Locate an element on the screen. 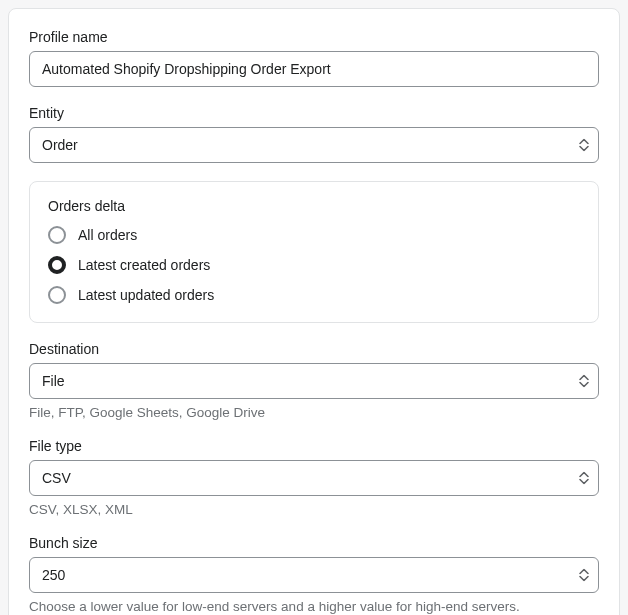 Image resolution: width=628 pixels, height=615 pixels. profile-name-input is located at coordinates (314, 69).